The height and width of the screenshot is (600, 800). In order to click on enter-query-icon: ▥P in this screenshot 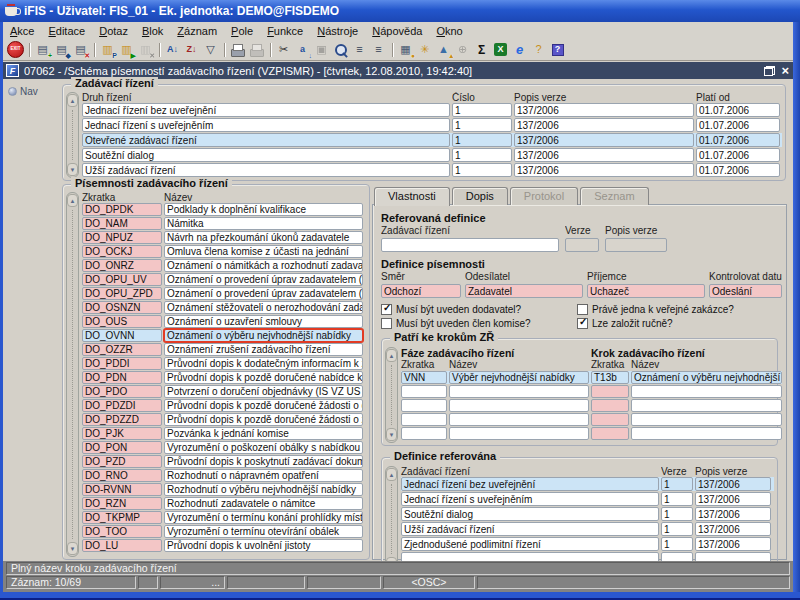, I will do `click(108, 50)`.